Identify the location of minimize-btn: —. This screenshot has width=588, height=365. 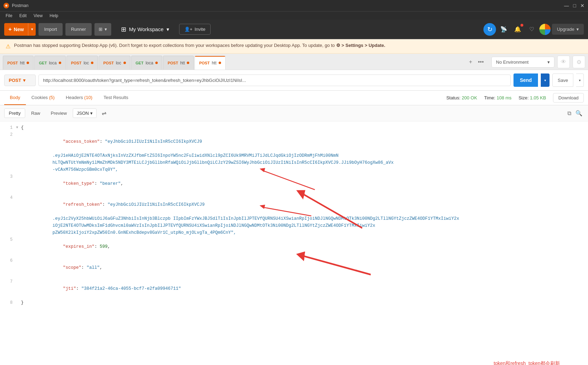
(567, 6).